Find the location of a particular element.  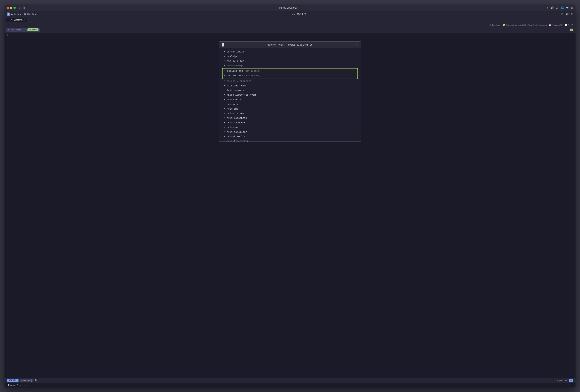

minimize-button is located at coordinates (11, 8).